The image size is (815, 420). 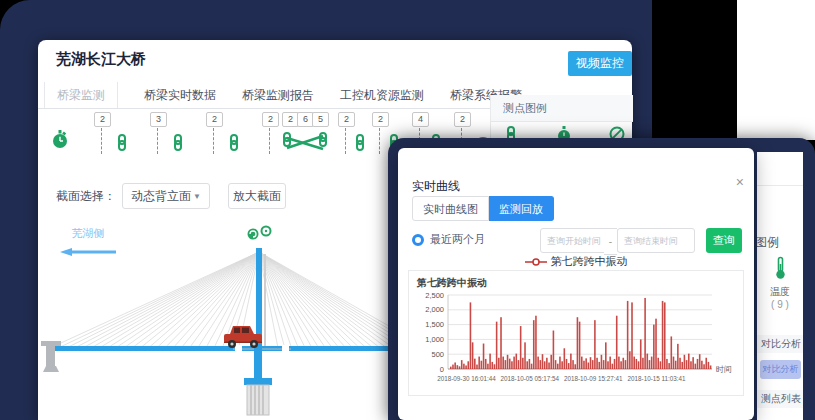 What do you see at coordinates (418, 240) in the screenshot?
I see `radio-dot-icon` at bounding box center [418, 240].